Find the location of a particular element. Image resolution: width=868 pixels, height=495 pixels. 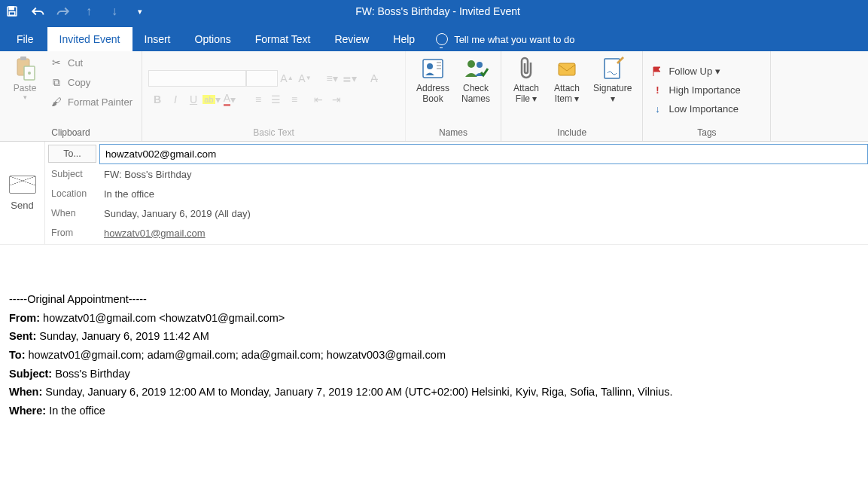

signature-label: Signature ▾ is located at coordinates (613, 93).